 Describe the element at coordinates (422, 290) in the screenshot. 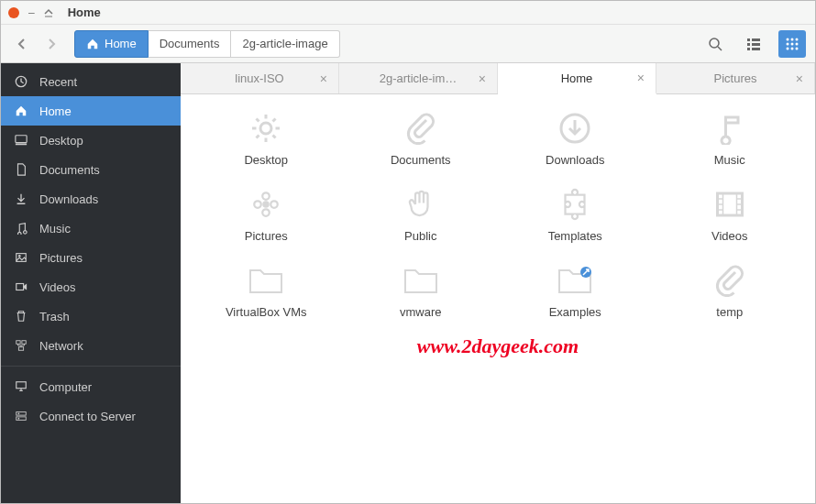

I see `folder-vmware: vmware` at that location.